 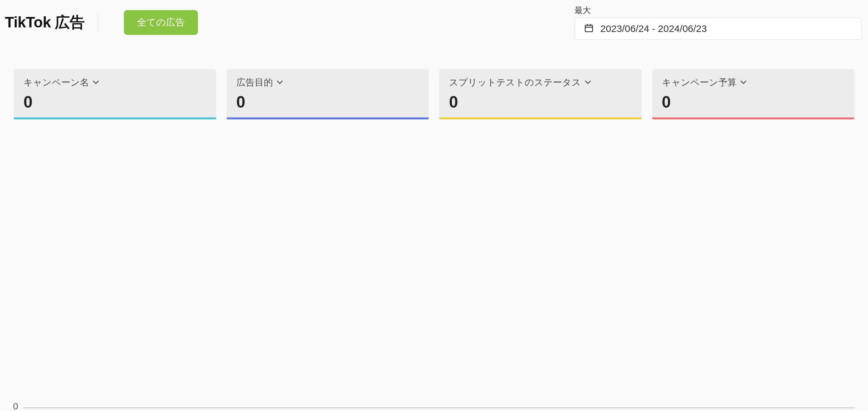 I want to click on all-ads-button: 全ての広告, so click(x=161, y=23).